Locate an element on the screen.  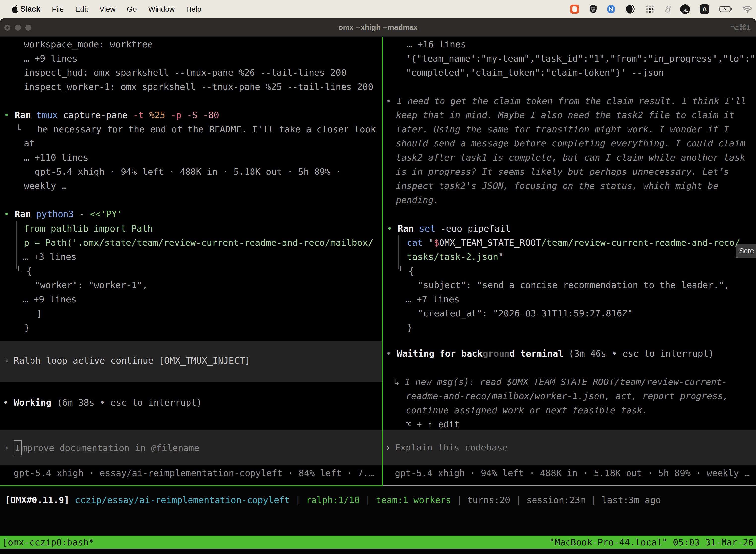
terminal-line: • Ran python3 - <<'PY' is located at coordinates (63, 214).